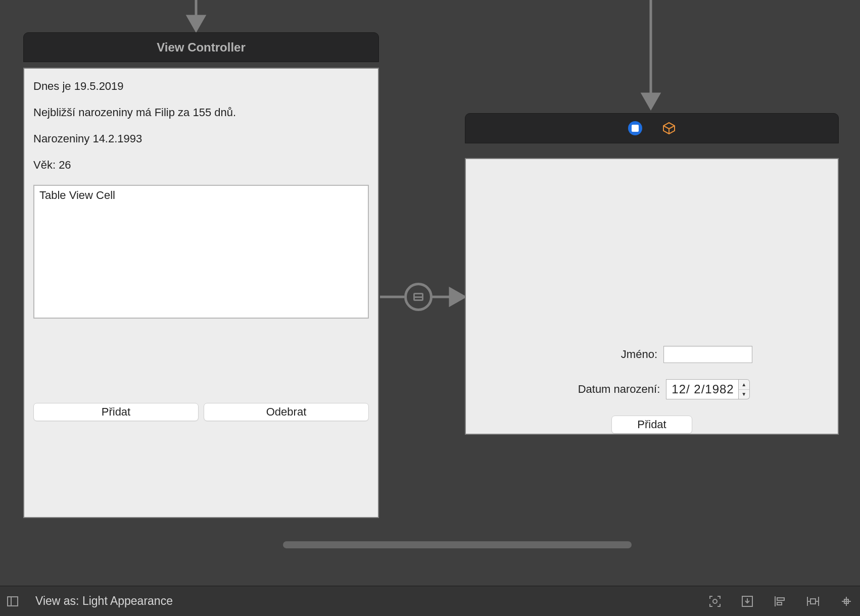 The height and width of the screenshot is (616, 860). I want to click on stepper-up-icon: ▲, so click(744, 385).